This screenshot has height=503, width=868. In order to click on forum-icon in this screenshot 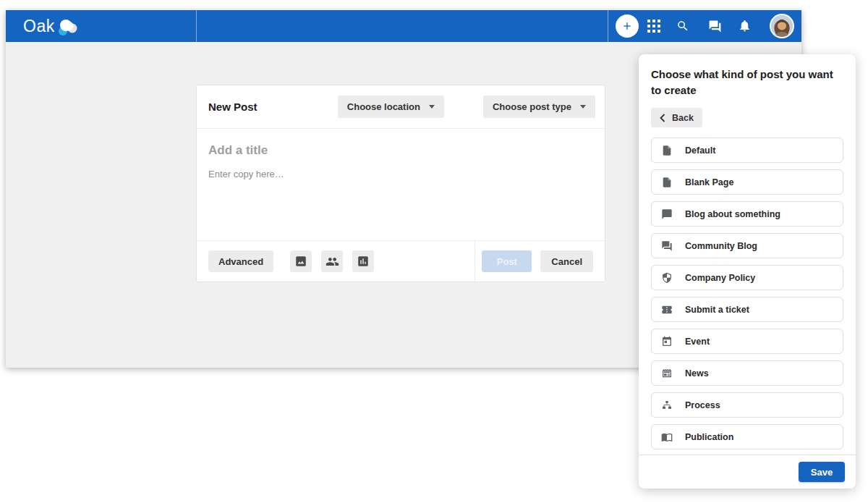, I will do `click(667, 246)`.